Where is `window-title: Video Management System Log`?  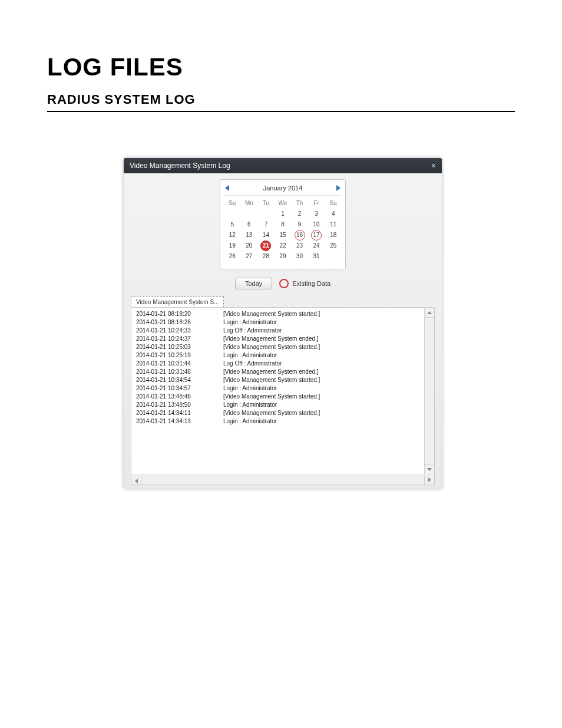 window-title: Video Management System Log is located at coordinates (180, 166).